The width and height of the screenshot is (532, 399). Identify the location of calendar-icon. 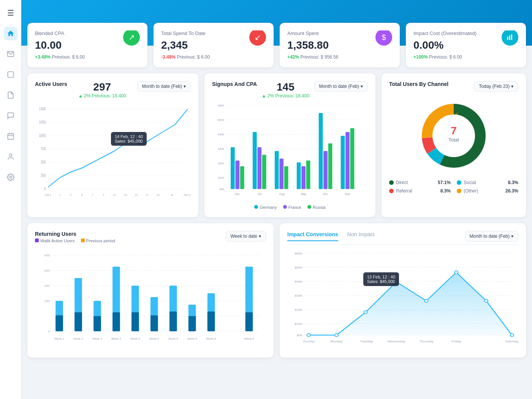
(11, 136).